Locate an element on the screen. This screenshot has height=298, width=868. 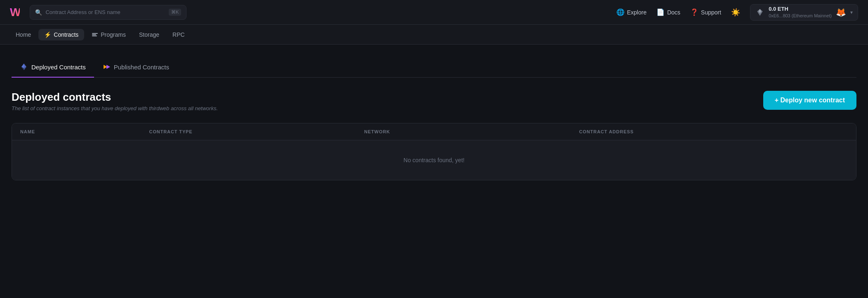
docs-link: 📄 Docs is located at coordinates (668, 12).